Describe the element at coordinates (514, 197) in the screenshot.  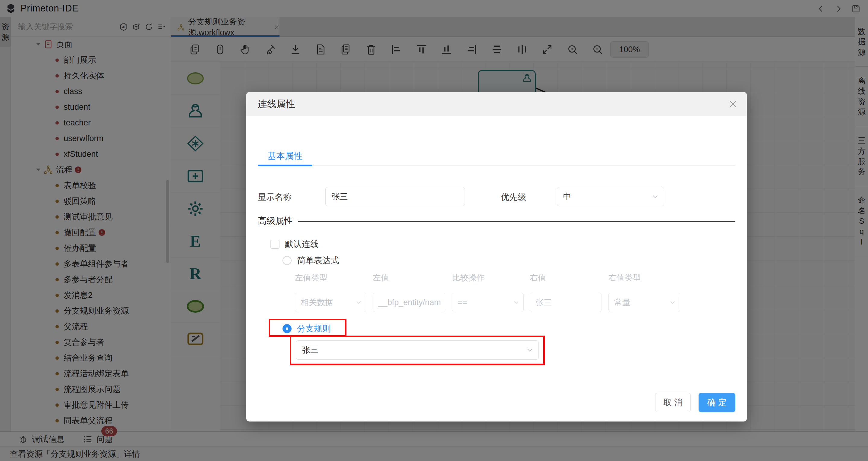
I see `priority-label: 优先级` at that location.